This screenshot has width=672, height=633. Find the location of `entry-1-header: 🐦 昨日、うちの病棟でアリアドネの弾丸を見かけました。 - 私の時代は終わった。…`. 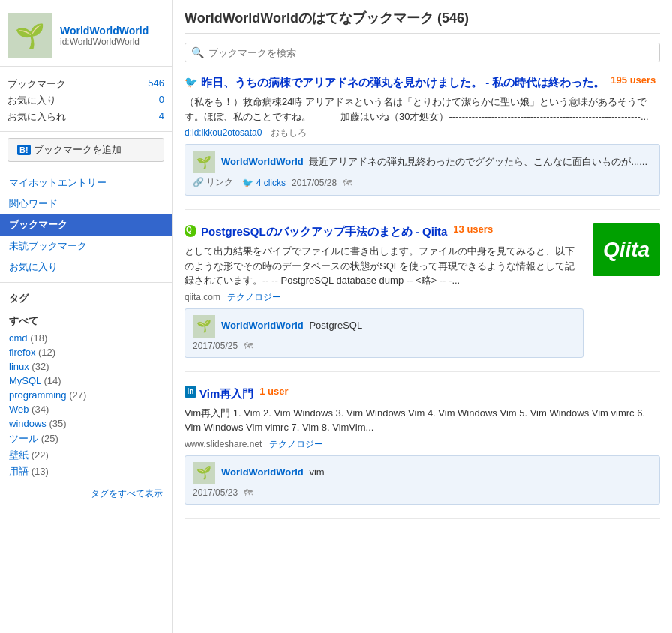

entry-1-header: 🐦 昨日、うちの病棟でアリアドネの弾丸を見かけました。 - 私の時代は終わった。… is located at coordinates (422, 82).